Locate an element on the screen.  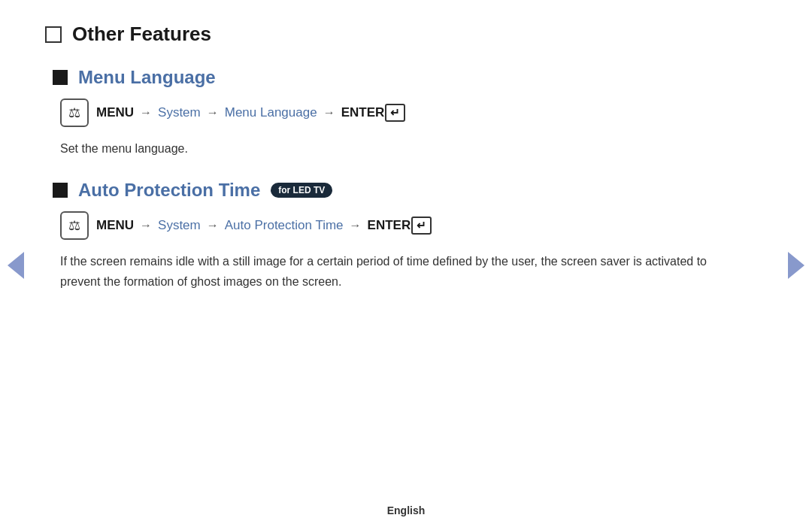
menu-keyword-1: MENU is located at coordinates (115, 113).